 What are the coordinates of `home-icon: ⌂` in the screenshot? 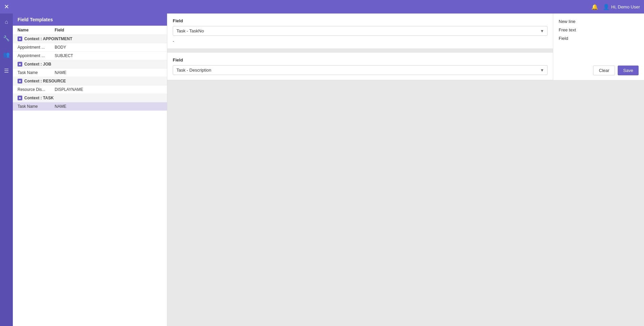 It's located at (6, 22).